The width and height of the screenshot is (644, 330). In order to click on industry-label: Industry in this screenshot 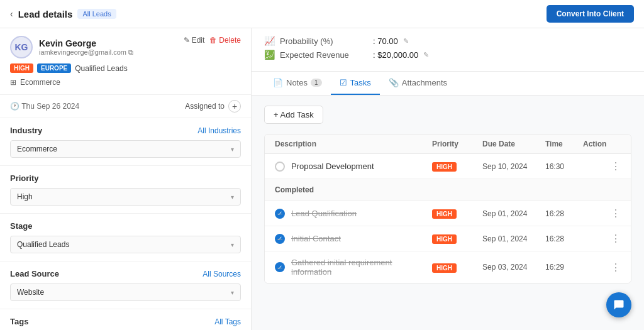, I will do `click(26, 131)`.